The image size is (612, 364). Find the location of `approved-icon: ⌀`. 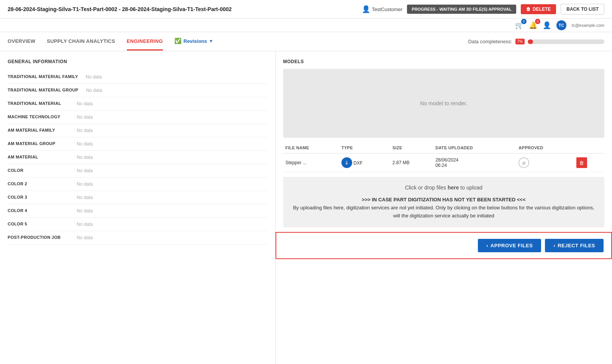

approved-icon: ⌀ is located at coordinates (524, 163).